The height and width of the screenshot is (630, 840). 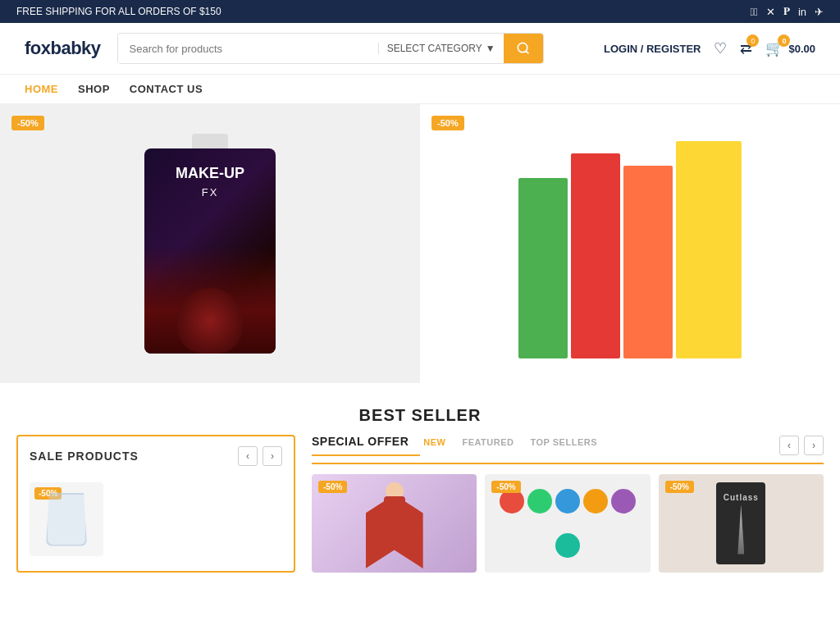 What do you see at coordinates (771, 11) in the screenshot?
I see `twitter-x-icon: ✕` at bounding box center [771, 11].